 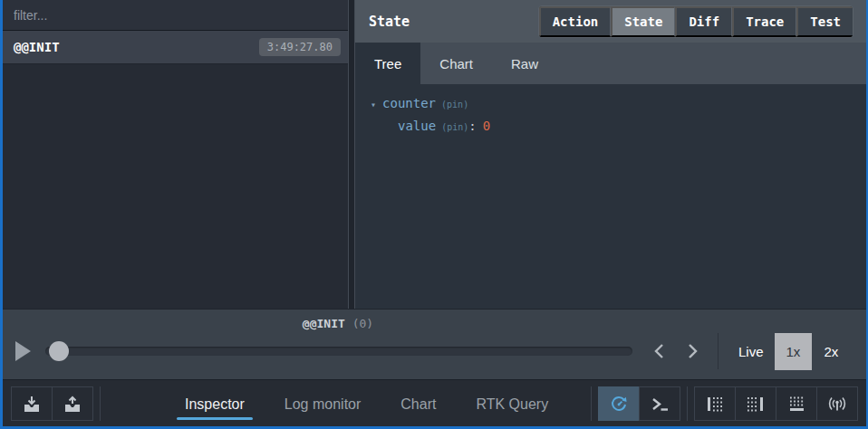 What do you see at coordinates (24, 351) in the screenshot?
I see `play-icon` at bounding box center [24, 351].